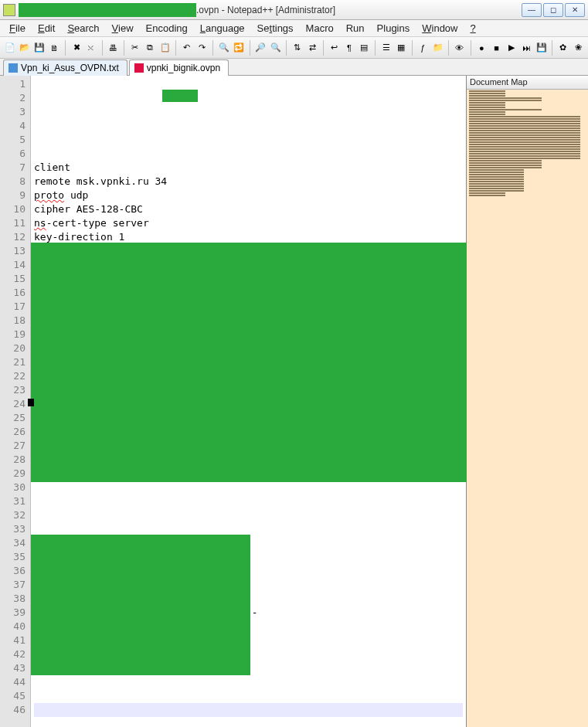 The height and width of the screenshot is (727, 588). Describe the element at coordinates (150, 48) in the screenshot. I see `copy-icon: ⧉` at that location.